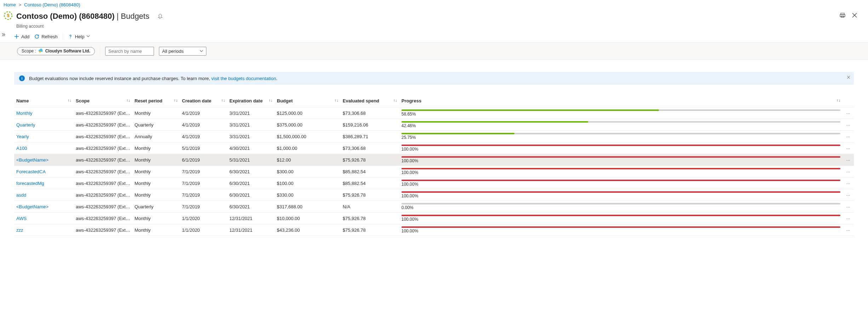 The height and width of the screenshot is (321, 868). Describe the element at coordinates (251, 125) in the screenshot. I see `cell-edate: 3/31/2021` at that location.